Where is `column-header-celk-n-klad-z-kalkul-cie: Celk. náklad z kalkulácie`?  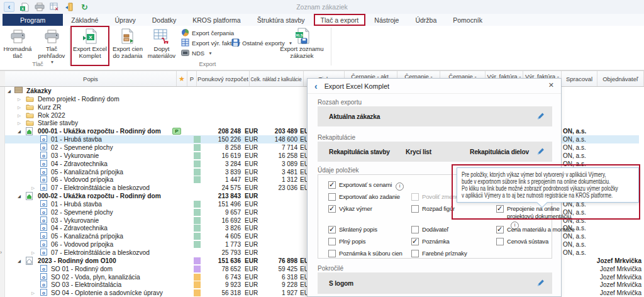 column-header-celk-n-klad-z-kalkul-cie: Celk. náklad z kalkulácie is located at coordinates (277, 79).